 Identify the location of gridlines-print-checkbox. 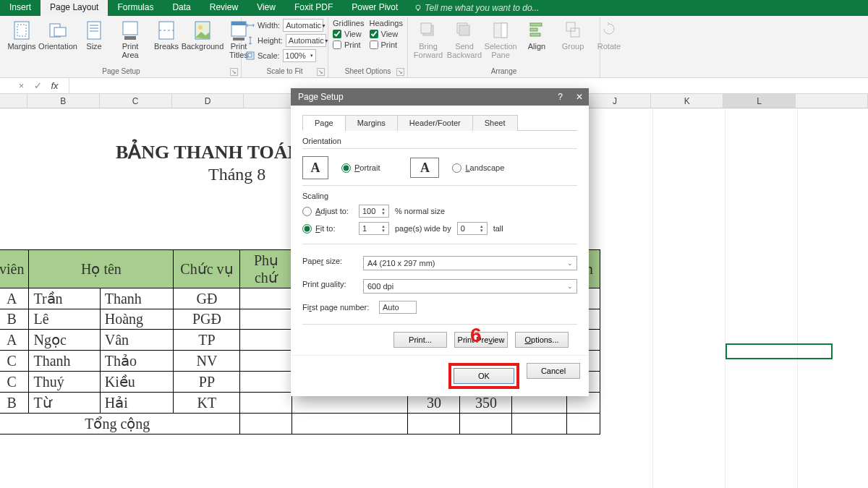
(337, 45).